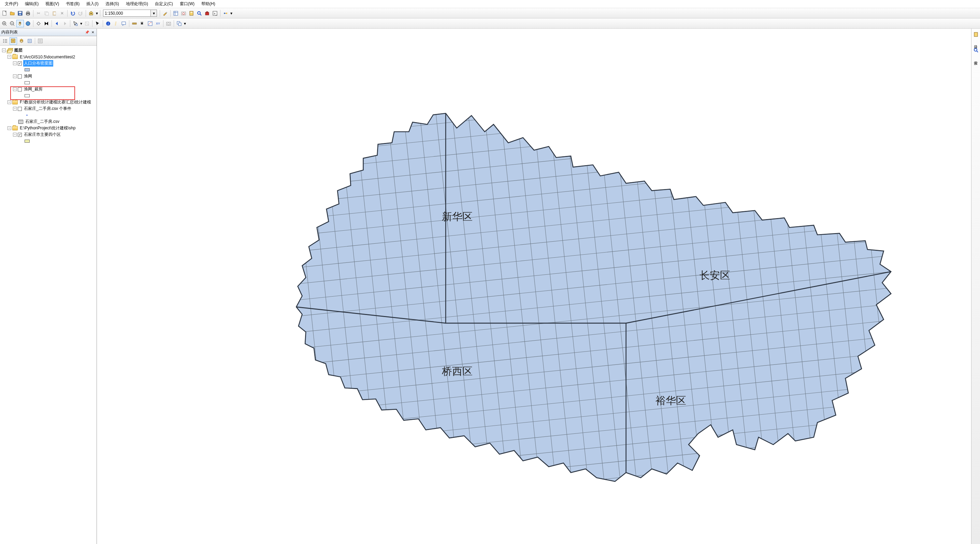 The image size is (980, 544). Describe the element at coordinates (93, 33) in the screenshot. I see `toc-close-icon: ✕` at that location.